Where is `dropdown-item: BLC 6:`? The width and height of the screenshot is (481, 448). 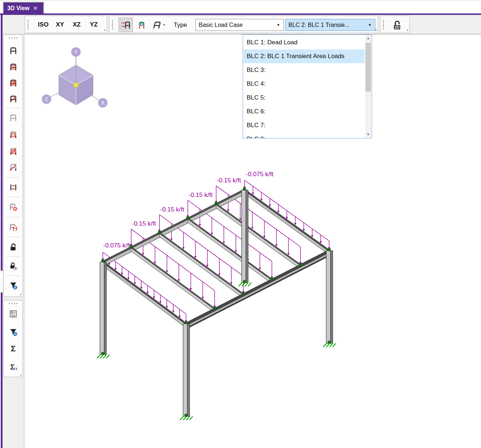
dropdown-item: BLC 6: is located at coordinates (304, 112).